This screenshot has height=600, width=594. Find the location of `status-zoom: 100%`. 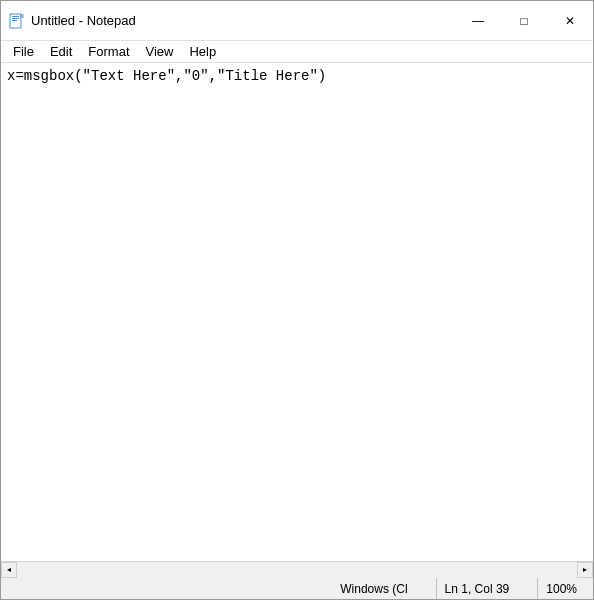

status-zoom: 100% is located at coordinates (561, 588).